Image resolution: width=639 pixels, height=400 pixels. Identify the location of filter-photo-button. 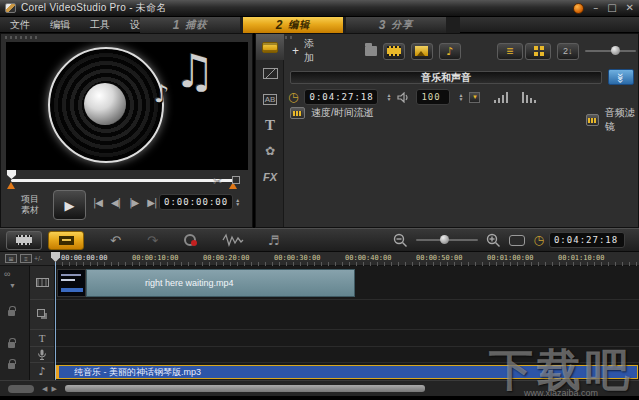
(422, 52).